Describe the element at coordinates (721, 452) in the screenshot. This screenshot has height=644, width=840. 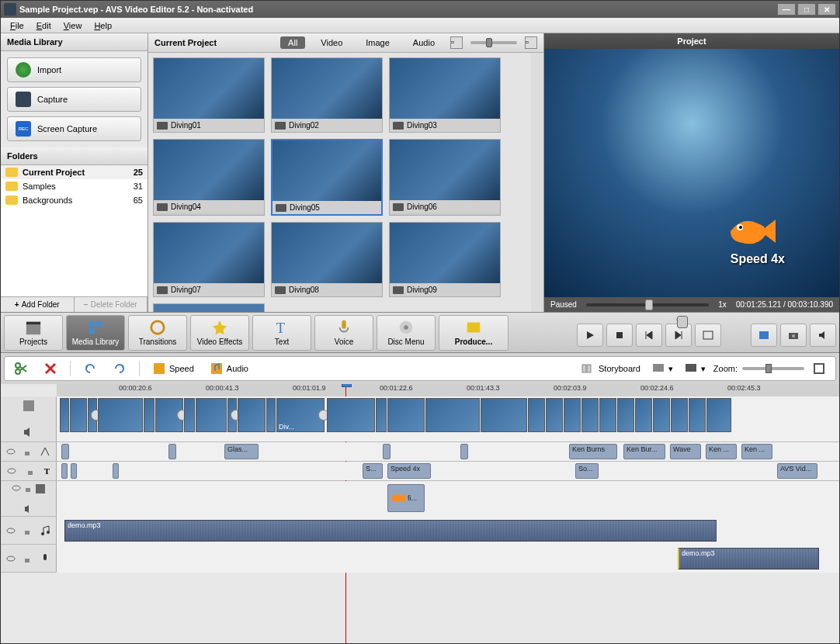
I see `effect-clip: Ken ...` at that location.